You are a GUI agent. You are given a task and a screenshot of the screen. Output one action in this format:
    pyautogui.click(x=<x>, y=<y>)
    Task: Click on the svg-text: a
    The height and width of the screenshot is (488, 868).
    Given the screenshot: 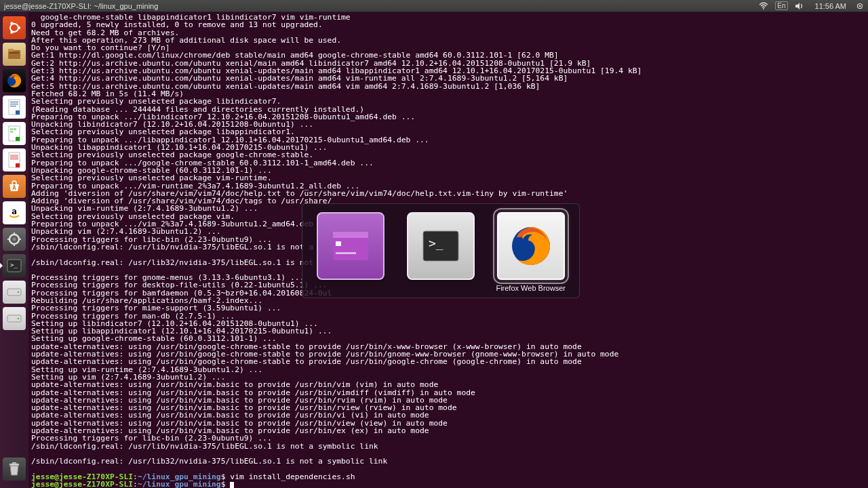 What is the action you would take?
    pyautogui.click(x=14, y=211)
    